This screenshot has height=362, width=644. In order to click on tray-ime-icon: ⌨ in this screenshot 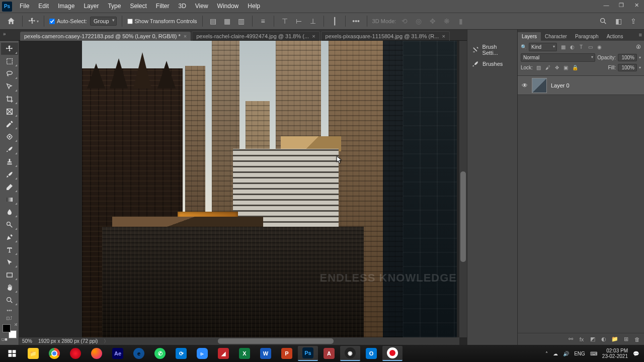, I will do `click(594, 354)`.